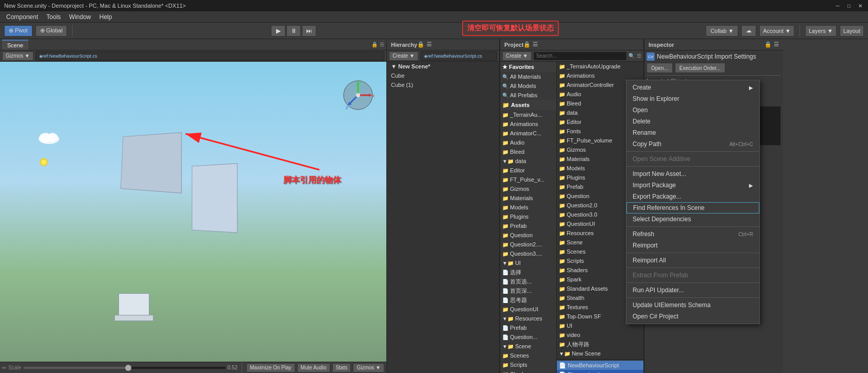 The image size is (868, 373). Describe the element at coordinates (529, 371) in the screenshot. I see `project-left-item-28: 📁Shaders` at that location.